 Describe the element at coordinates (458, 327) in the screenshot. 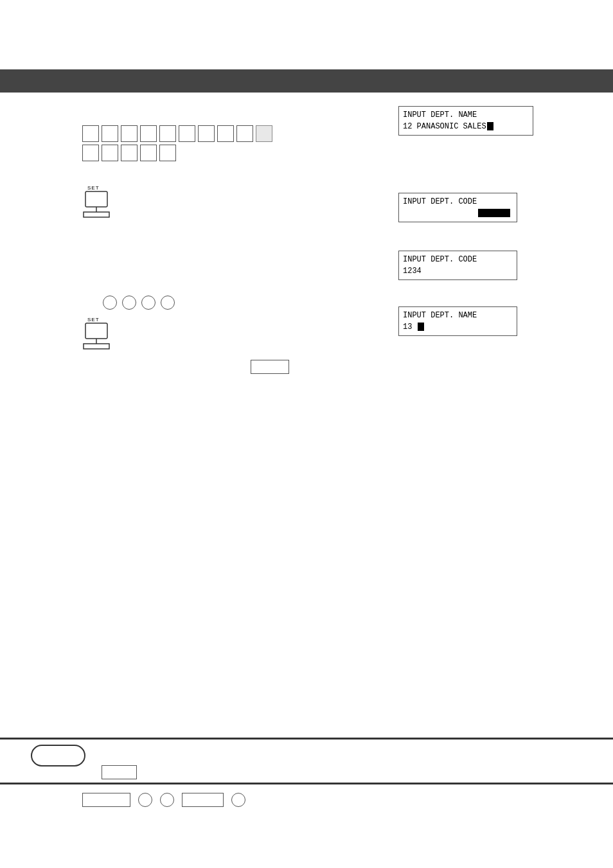

I see `display-line2: 13` at that location.